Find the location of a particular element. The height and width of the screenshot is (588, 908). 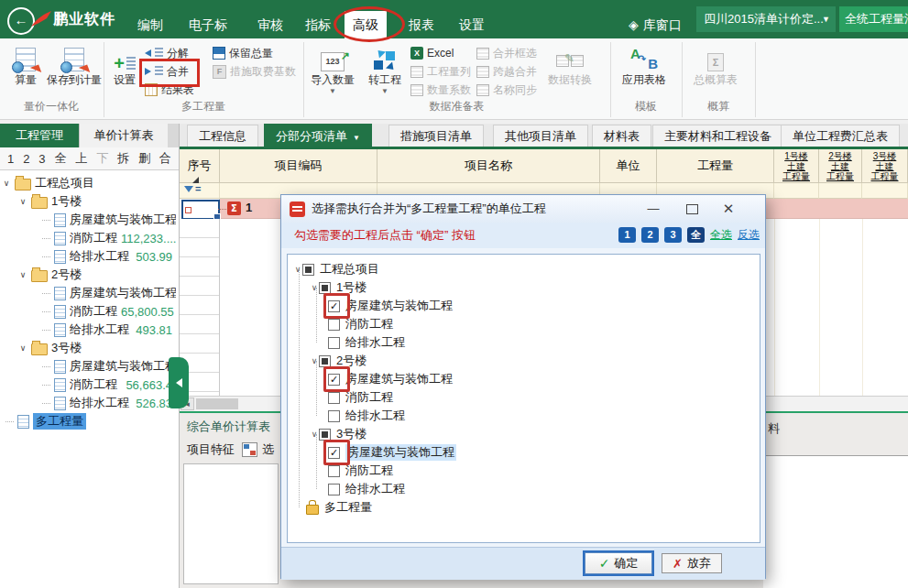

menu-item-baobiao: 报表 is located at coordinates (421, 25).